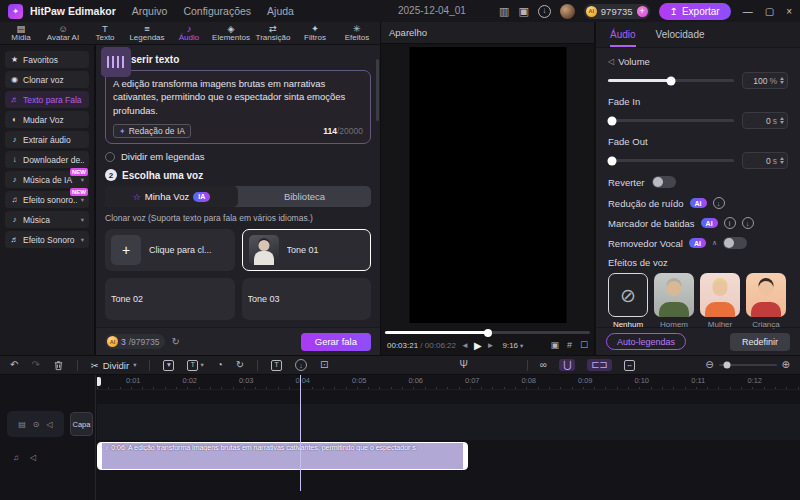 The width and height of the screenshot is (800, 500). What do you see at coordinates (152, 131) in the screenshot?
I see `ai-writing-button: ✦ Redação de IA` at bounding box center [152, 131].